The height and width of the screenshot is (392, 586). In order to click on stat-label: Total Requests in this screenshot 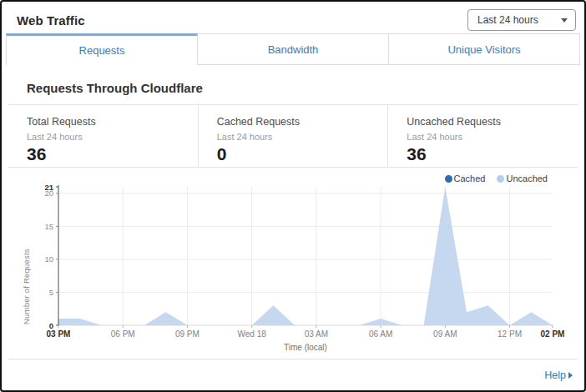, I will do `click(112, 122)`.